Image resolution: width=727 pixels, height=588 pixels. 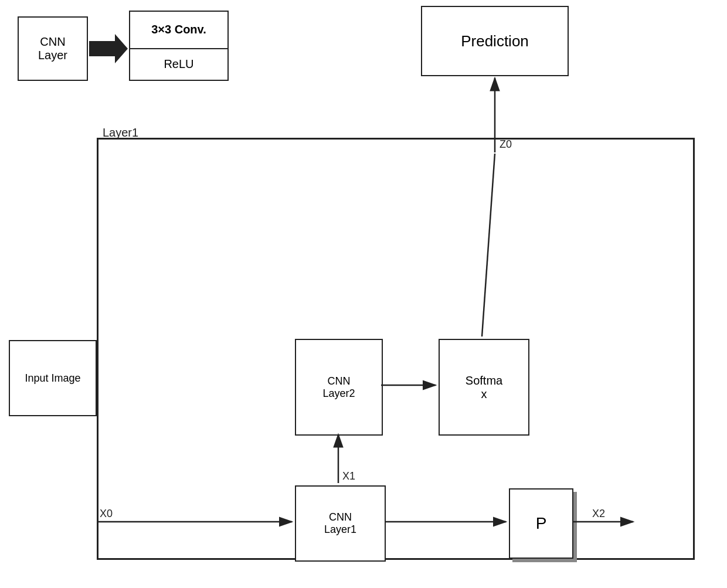 I want to click on legend-block-arrow, so click(x=108, y=49).